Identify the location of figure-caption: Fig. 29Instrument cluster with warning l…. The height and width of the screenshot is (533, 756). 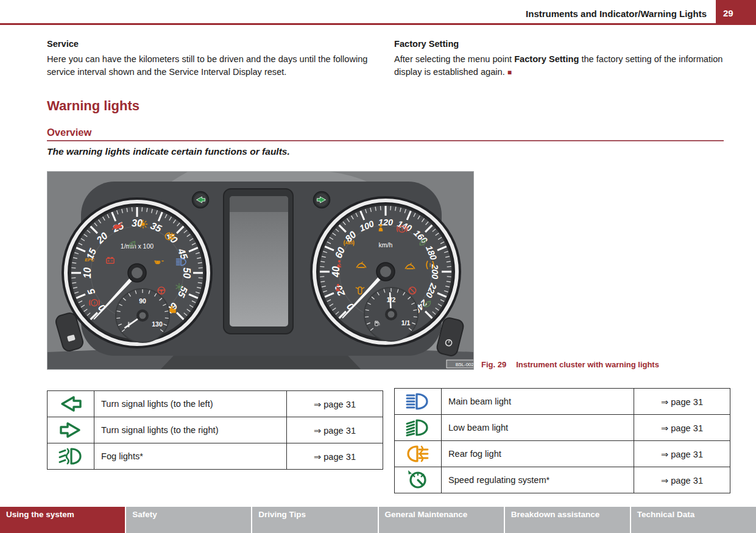
(570, 364).